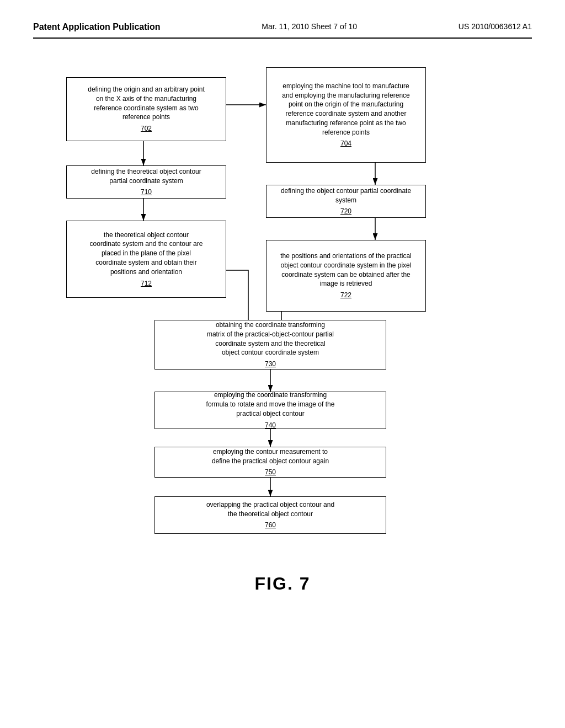 This screenshot has width=565, height=728. What do you see at coordinates (270, 510) in the screenshot?
I see `box-760-text: overlapping the practical object contour…` at bounding box center [270, 510].